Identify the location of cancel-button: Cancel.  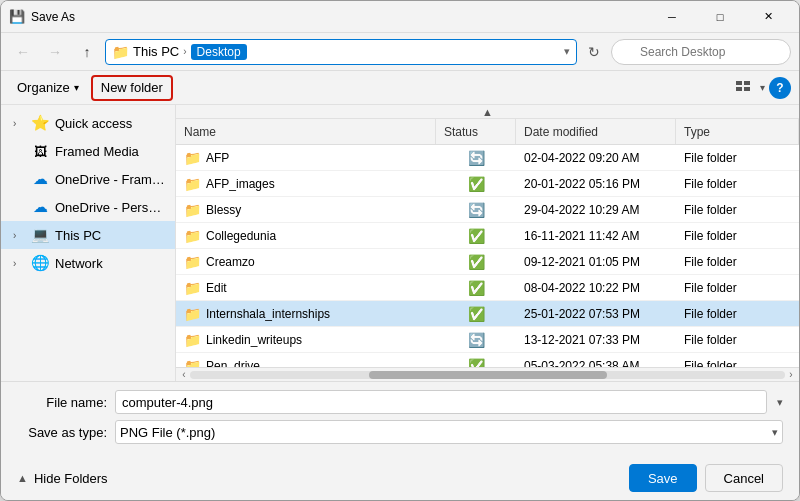
(744, 478).